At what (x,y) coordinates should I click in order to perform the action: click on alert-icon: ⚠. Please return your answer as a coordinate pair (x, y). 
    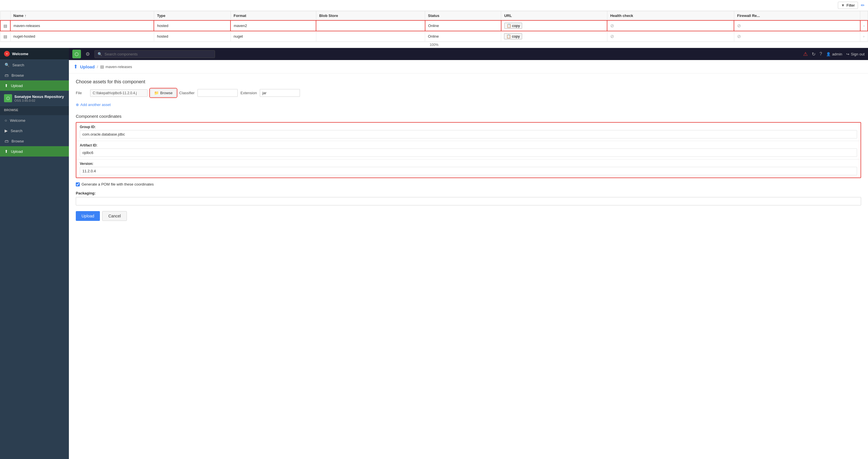
    Looking at the image, I should click on (805, 54).